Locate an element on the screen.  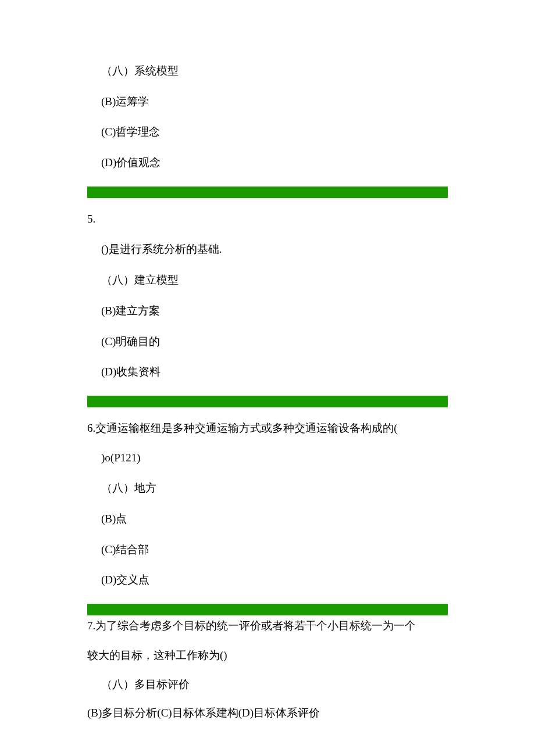
q6-option-a: （八）地方 is located at coordinates (274, 488).